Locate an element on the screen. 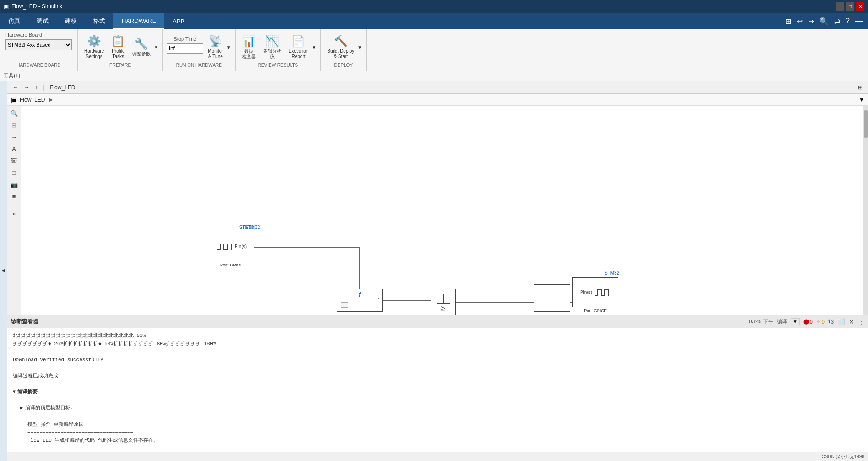  model-header-icon: ▣ is located at coordinates (14, 100).